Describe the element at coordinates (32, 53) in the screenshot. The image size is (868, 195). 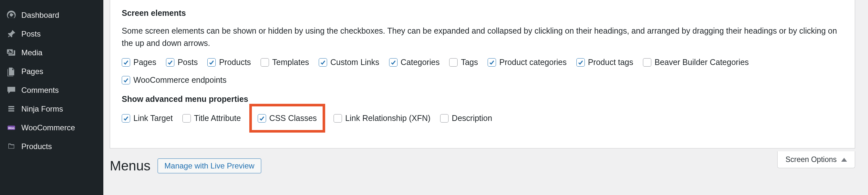
I see `sidebar-label: Media` at that location.